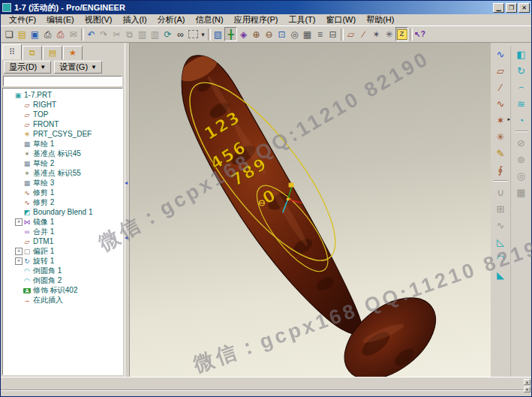 The image size is (532, 397). I want to click on undo-icon, so click(92, 35).